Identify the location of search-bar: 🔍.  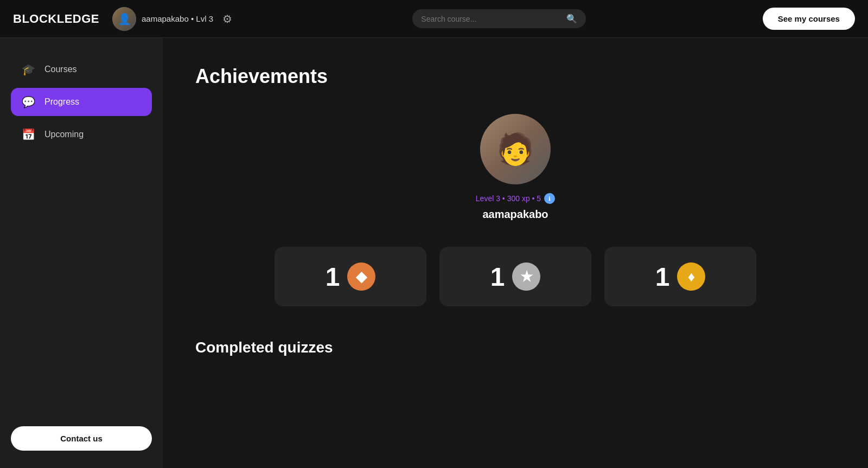
(499, 18).